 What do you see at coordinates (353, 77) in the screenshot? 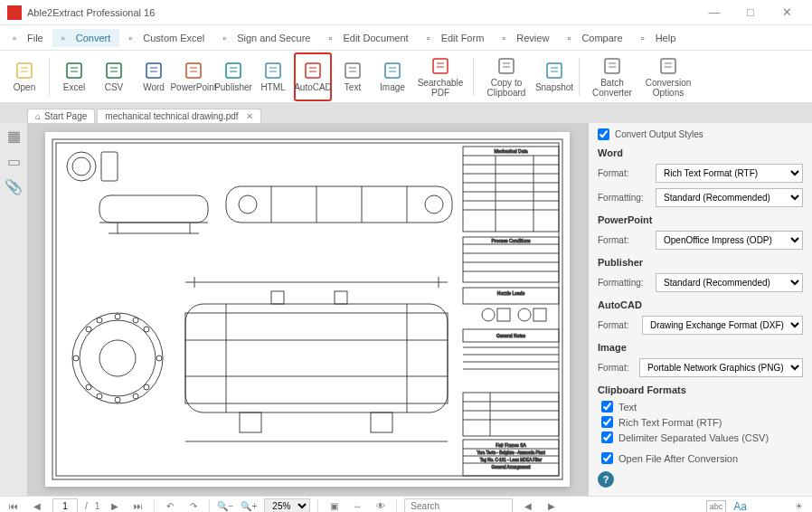
I see `text-button: Text` at bounding box center [353, 77].